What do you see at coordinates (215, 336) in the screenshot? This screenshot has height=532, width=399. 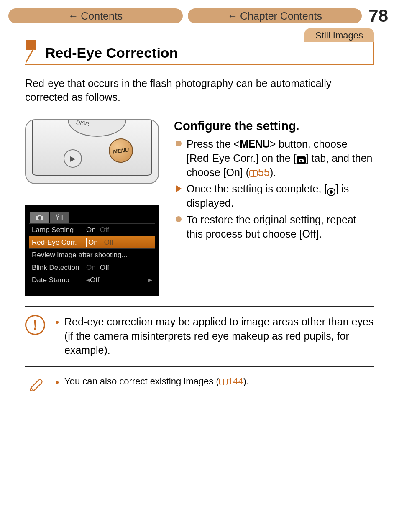 I see `warning-text: Red-eye correction may be applied to ima…` at bounding box center [215, 336].